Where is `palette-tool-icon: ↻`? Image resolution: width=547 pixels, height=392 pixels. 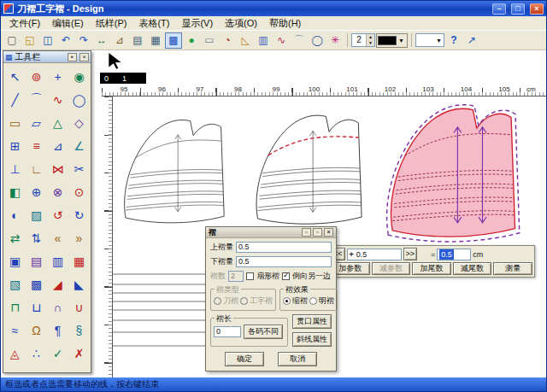 palette-tool-icon: ↻ is located at coordinates (79, 215).